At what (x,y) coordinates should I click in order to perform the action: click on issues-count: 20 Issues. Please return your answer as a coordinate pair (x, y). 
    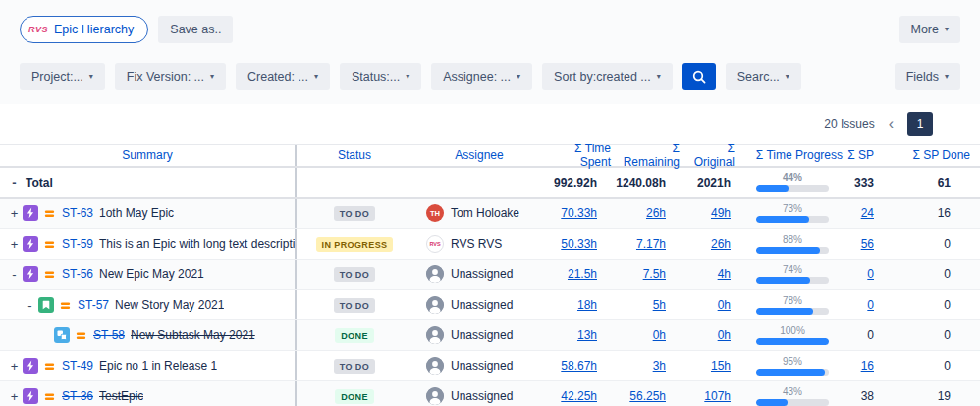
    Looking at the image, I should click on (848, 124).